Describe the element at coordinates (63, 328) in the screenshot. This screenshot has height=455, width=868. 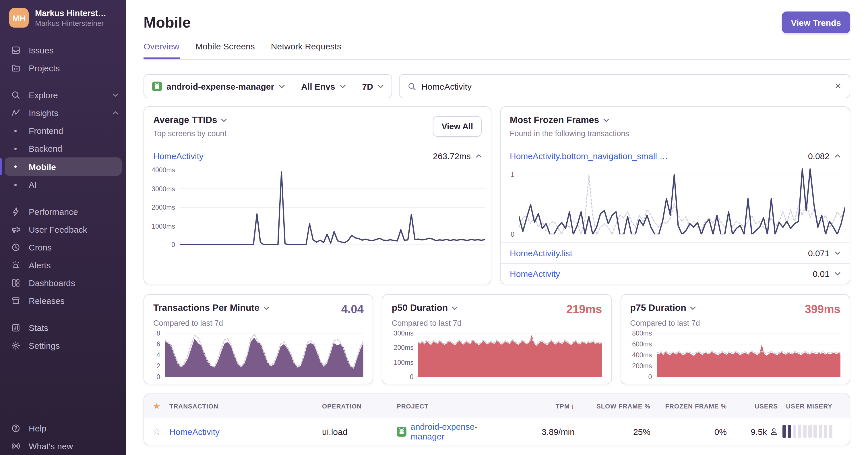
I see `sidebar-item-stats: Stats` at that location.